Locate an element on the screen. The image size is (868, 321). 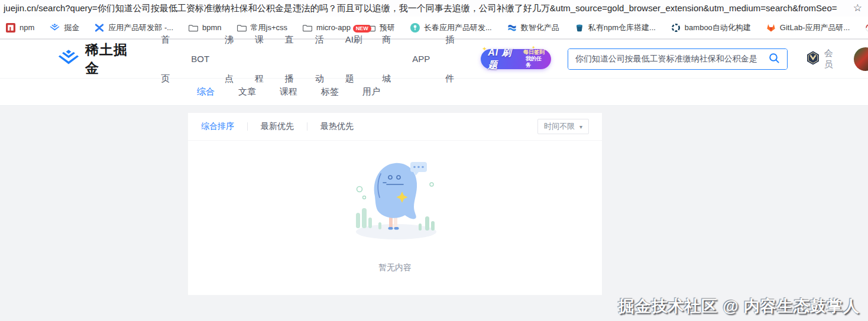
juejin-header: 稀土掘金 首页 BOT 沸点 课程 直播 活动 AI刷题 NEW 商城 APP … is located at coordinates (434, 59).